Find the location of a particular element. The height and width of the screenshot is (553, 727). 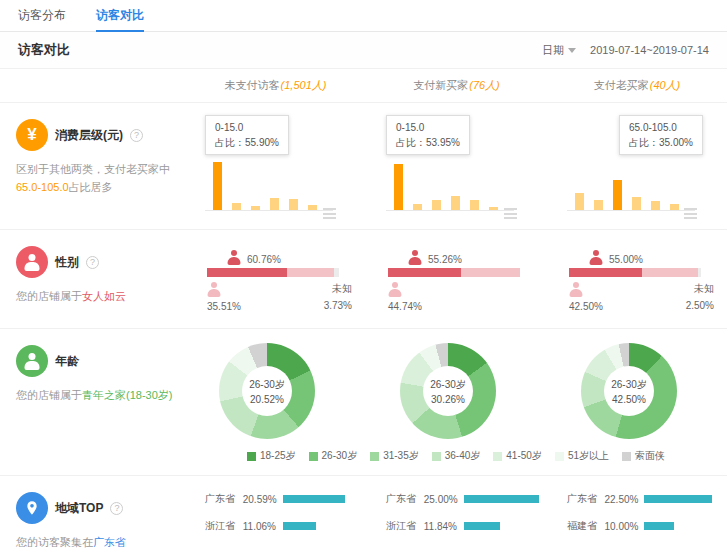

legend-item: 18-25岁 is located at coordinates (272, 456).